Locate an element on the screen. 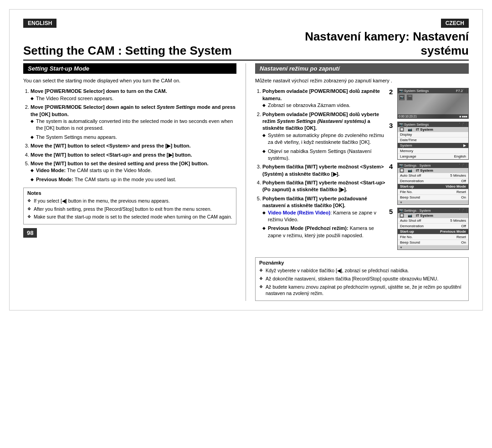 The width and height of the screenshot is (492, 448). screen-4-icons-row: 🔲 📷 IT System is located at coordinates (433, 170).